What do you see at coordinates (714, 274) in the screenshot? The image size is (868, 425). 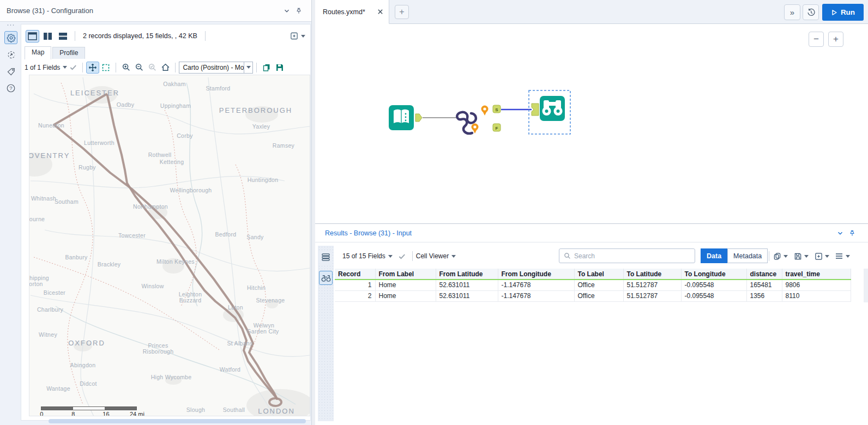 I see `column-header: To Longitude` at bounding box center [714, 274].